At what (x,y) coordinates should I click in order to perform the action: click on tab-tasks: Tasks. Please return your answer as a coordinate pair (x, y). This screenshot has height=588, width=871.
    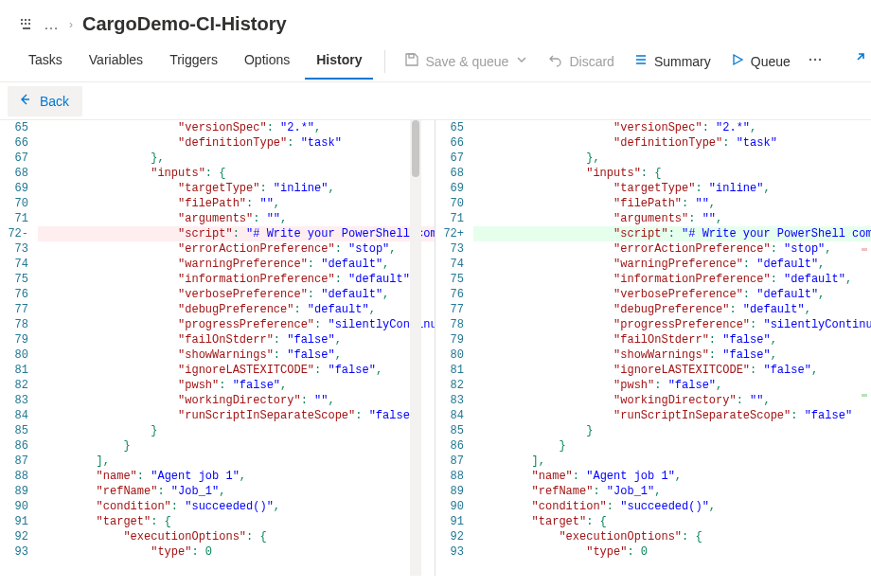
    Looking at the image, I should click on (45, 61).